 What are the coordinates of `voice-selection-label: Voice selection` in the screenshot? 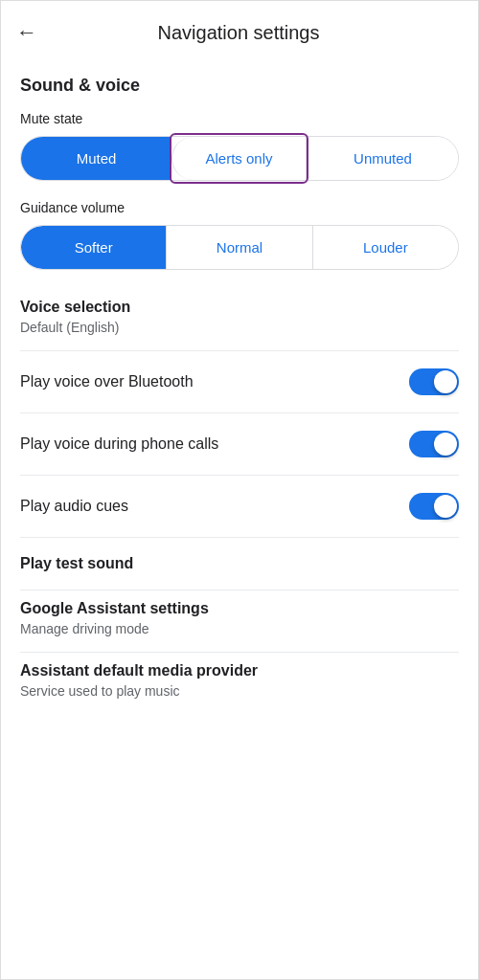 It's located at (240, 307).